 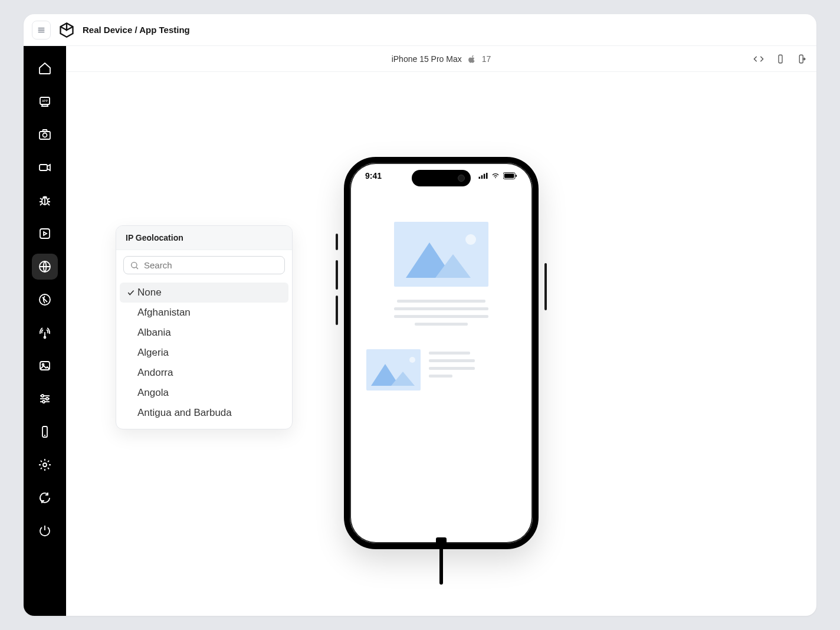 I want to click on search-input, so click(x=211, y=265).